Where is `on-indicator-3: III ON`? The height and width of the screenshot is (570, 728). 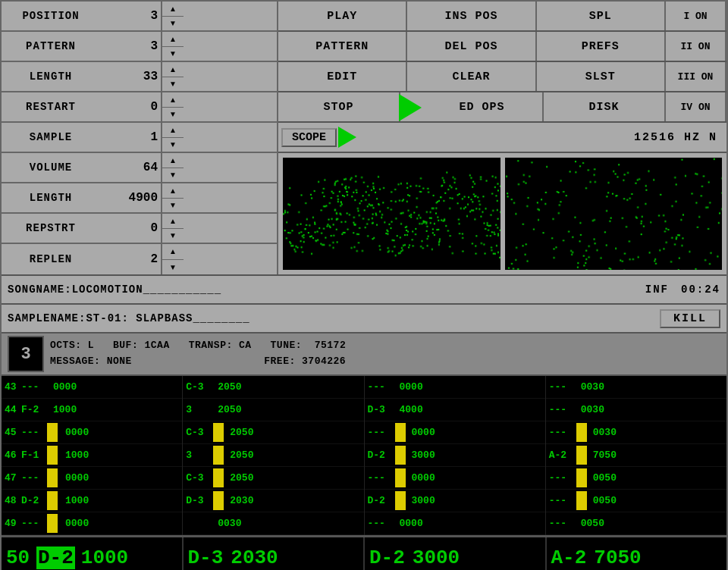
on-indicator-3: III ON is located at coordinates (696, 77).